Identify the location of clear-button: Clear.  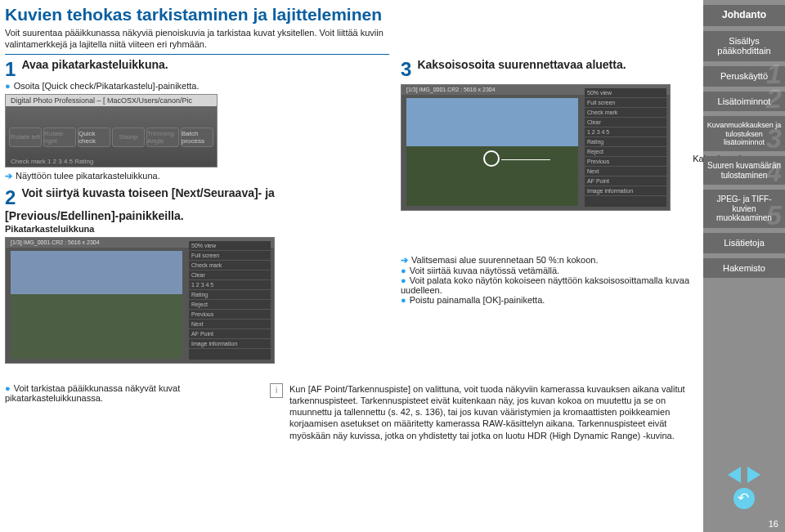
(230, 275).